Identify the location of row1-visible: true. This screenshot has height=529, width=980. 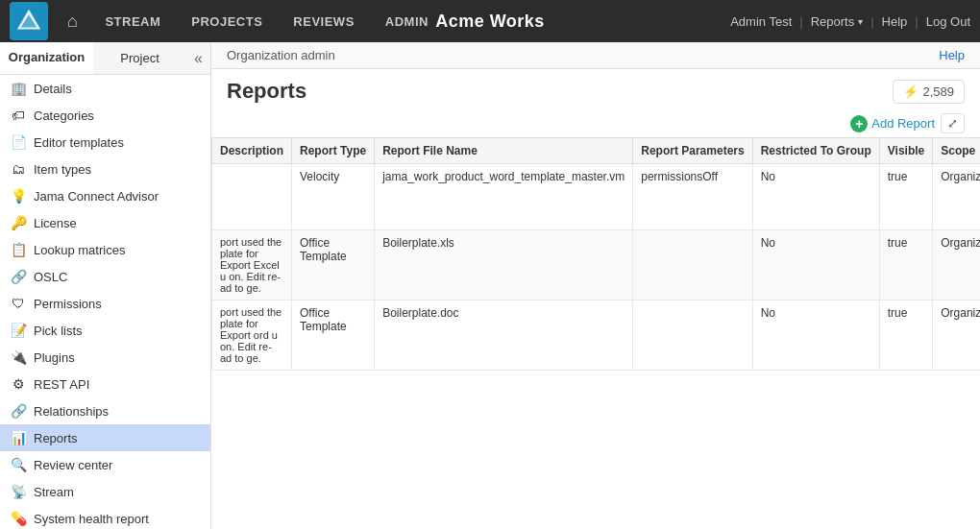
(905, 198).